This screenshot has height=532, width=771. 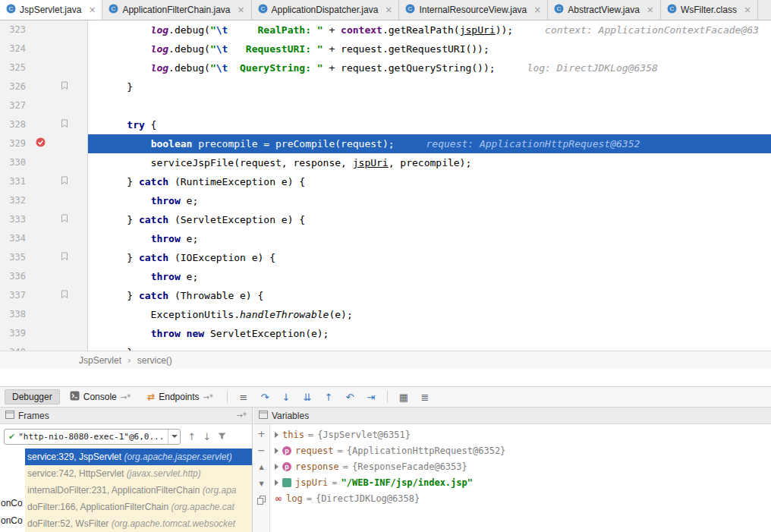 What do you see at coordinates (604, 10) in the screenshot?
I see `editor-tab: CAbstractView.java×` at bounding box center [604, 10].